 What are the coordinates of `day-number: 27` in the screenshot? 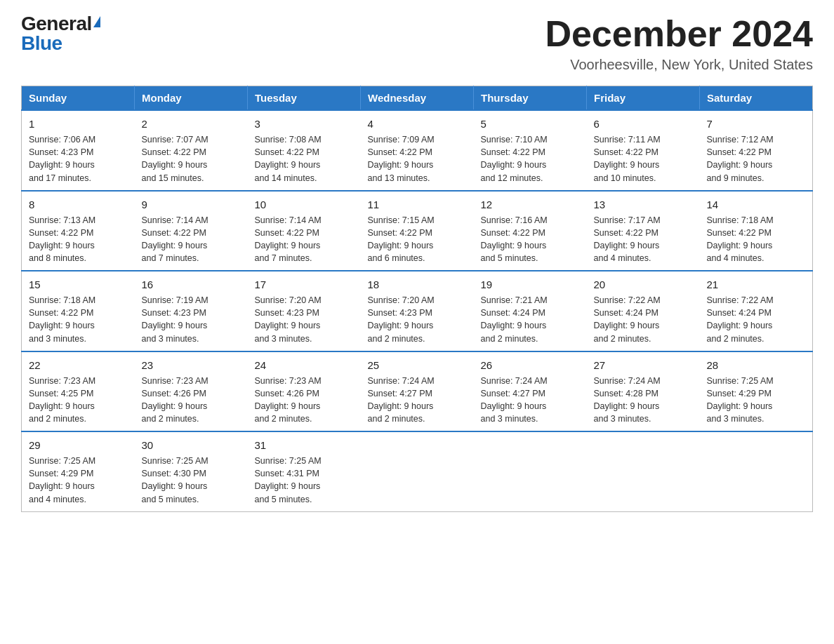 It's located at (643, 365).